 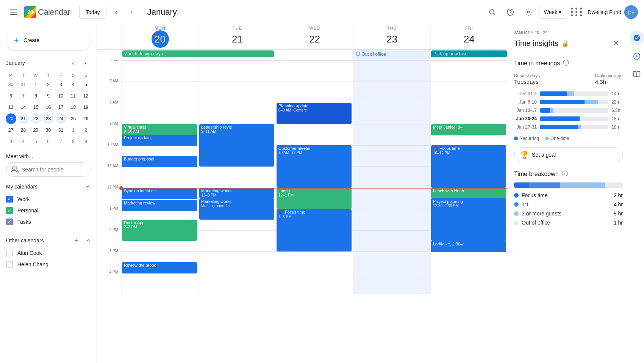 What do you see at coordinates (116, 12) in the screenshot?
I see `prev-period-button: ‹` at bounding box center [116, 12].